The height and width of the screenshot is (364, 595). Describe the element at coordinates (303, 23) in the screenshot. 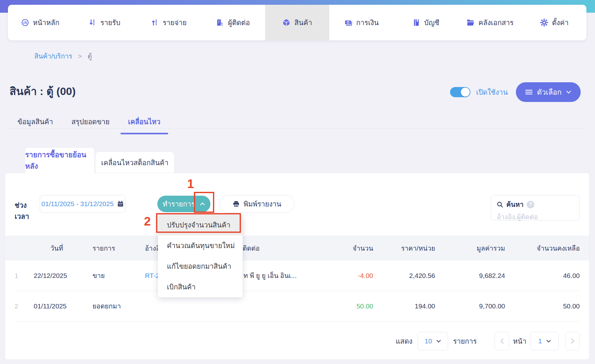

I see `nav-label: สินค้า` at that location.